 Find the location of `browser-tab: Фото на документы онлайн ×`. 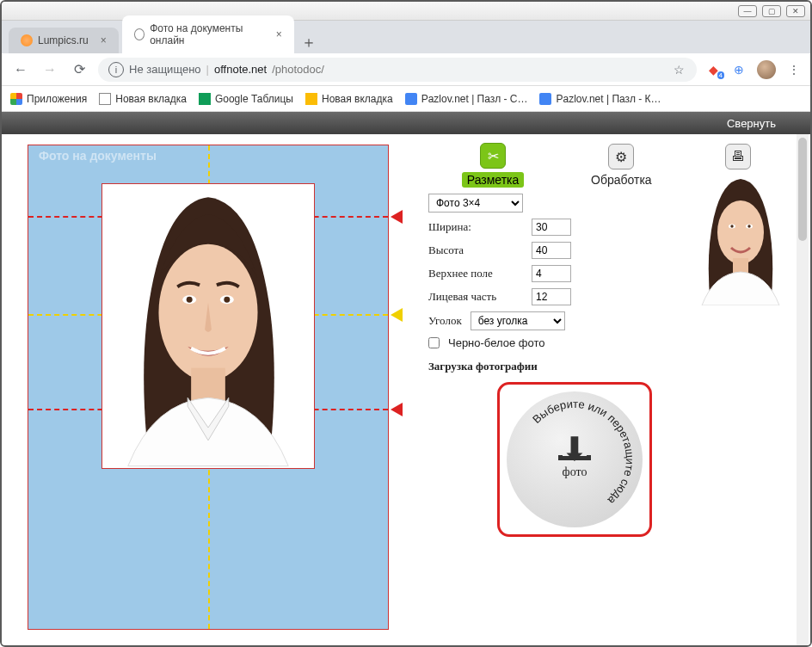

browser-tab: Фото на документы онлайн × is located at coordinates (208, 34).